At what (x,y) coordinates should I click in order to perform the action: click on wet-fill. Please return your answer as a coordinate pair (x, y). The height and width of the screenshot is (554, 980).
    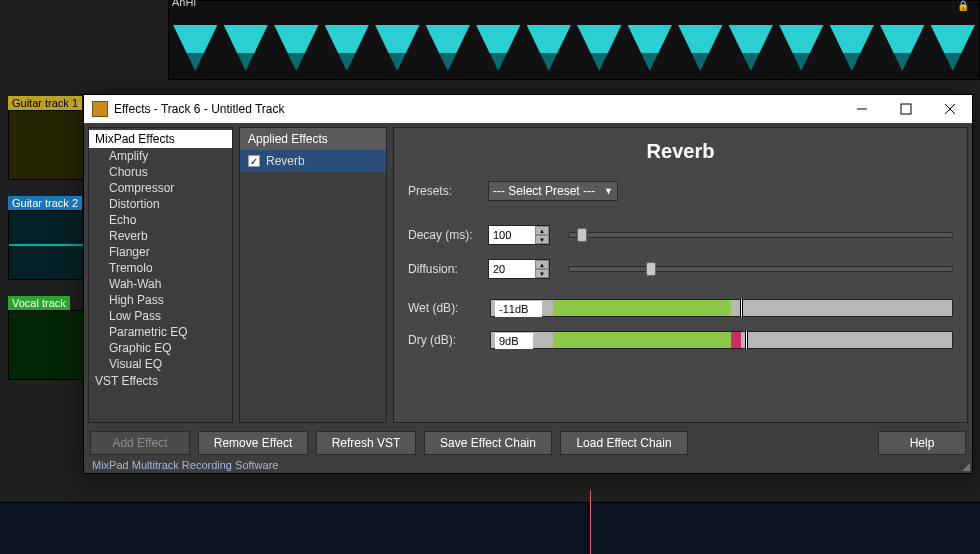
    Looking at the image, I should click on (642, 308).